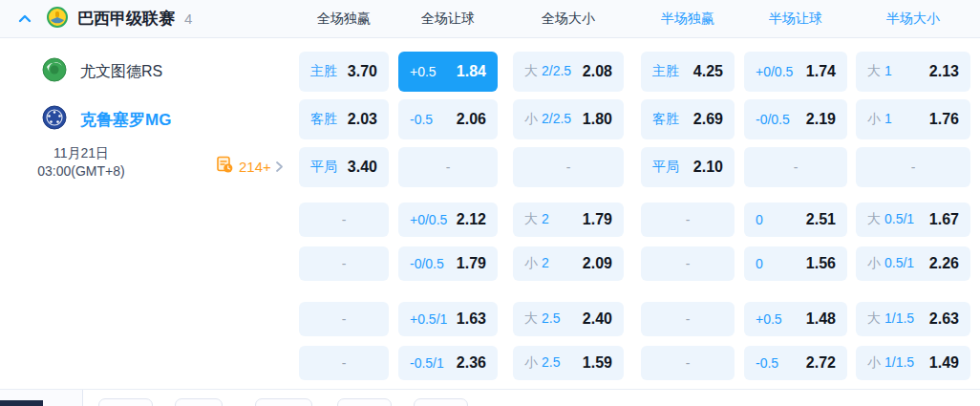 This screenshot has height=406, width=980. What do you see at coordinates (568, 363) in the screenshot?
I see `odds-cell: 小2.51.59` at bounding box center [568, 363].